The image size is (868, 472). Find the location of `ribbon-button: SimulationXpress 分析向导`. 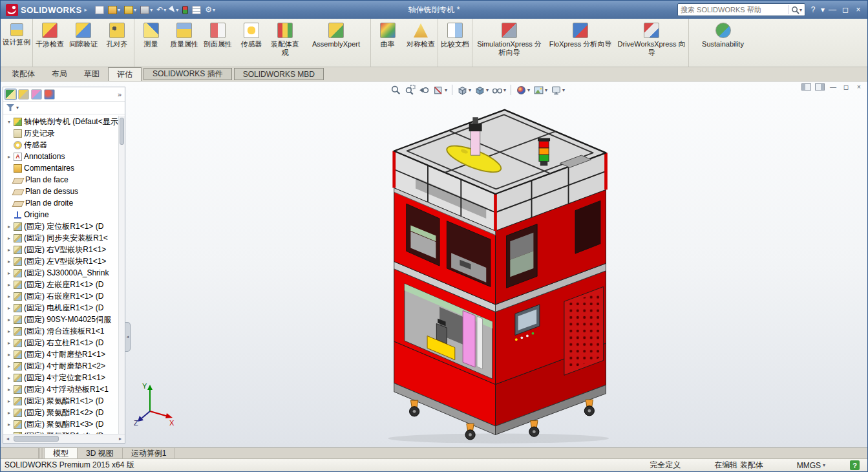

ribbon-button: SimulationXpress 分析向导 is located at coordinates (509, 43).